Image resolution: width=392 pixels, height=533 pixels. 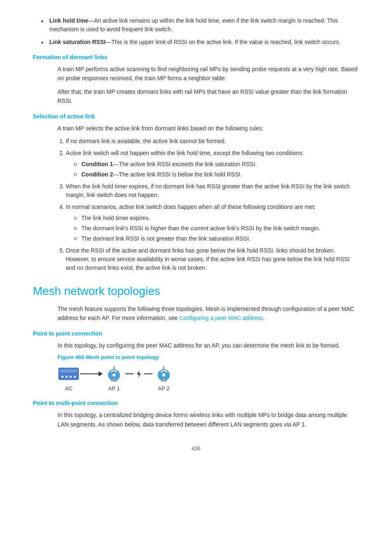 What do you see at coordinates (196, 116) in the screenshot?
I see `active-link-heading: Selection of active link` at bounding box center [196, 116].